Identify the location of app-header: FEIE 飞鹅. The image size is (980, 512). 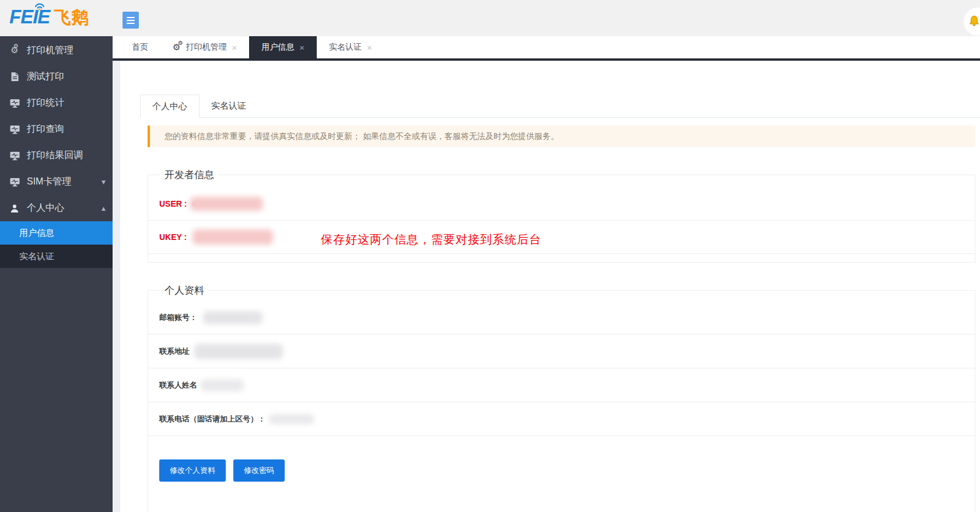
(490, 18).